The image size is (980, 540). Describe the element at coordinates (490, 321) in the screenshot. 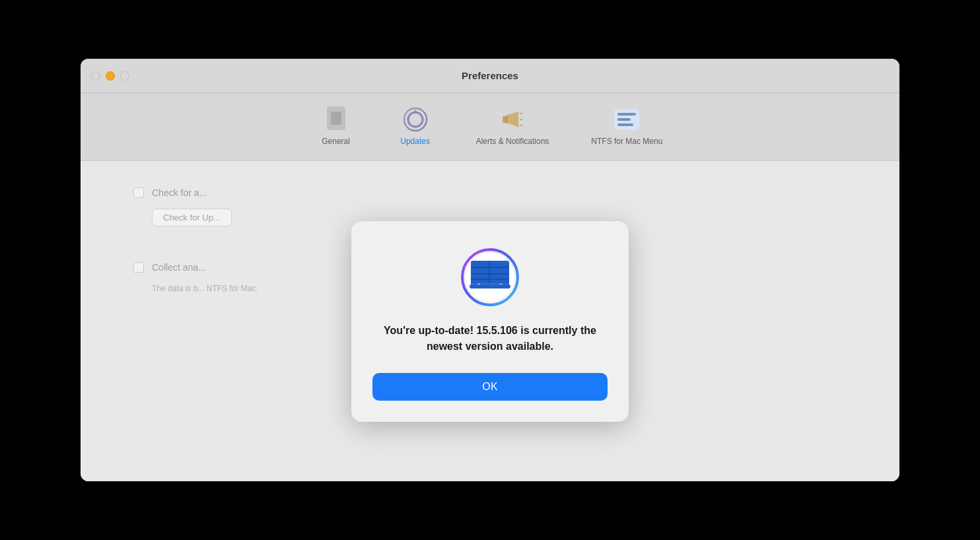

I see `update-dialog: You're up-to-date! 15.5.106 is currently…` at that location.